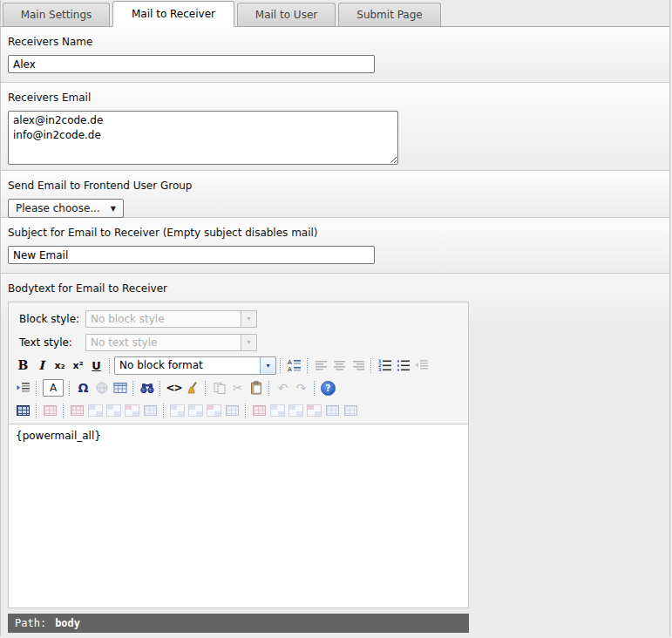 The image size is (672, 638). What do you see at coordinates (238, 388) in the screenshot?
I see `cut-icon: ✂` at bounding box center [238, 388].